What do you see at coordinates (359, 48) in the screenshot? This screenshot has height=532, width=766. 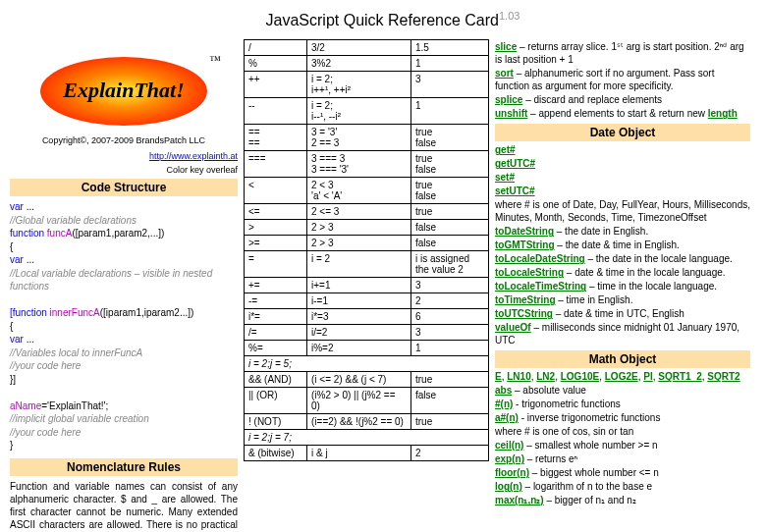 I see `table-cell: 3/2` at bounding box center [359, 48].